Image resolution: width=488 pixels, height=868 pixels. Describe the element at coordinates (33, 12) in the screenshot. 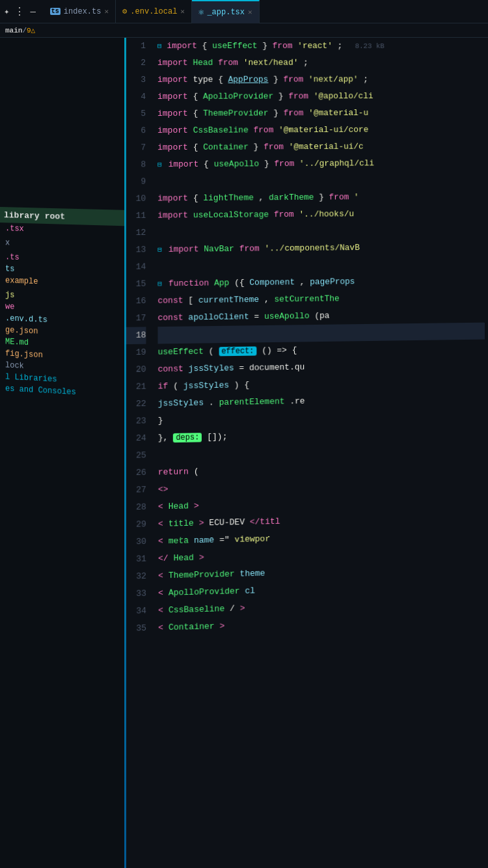

I see `window-minimize-icon: —` at that location.